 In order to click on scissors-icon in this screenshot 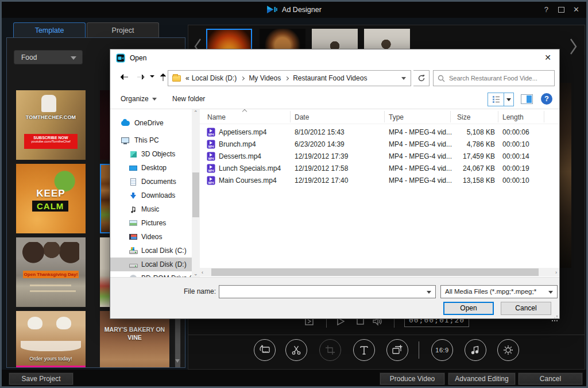, I will do `click(296, 350)`.